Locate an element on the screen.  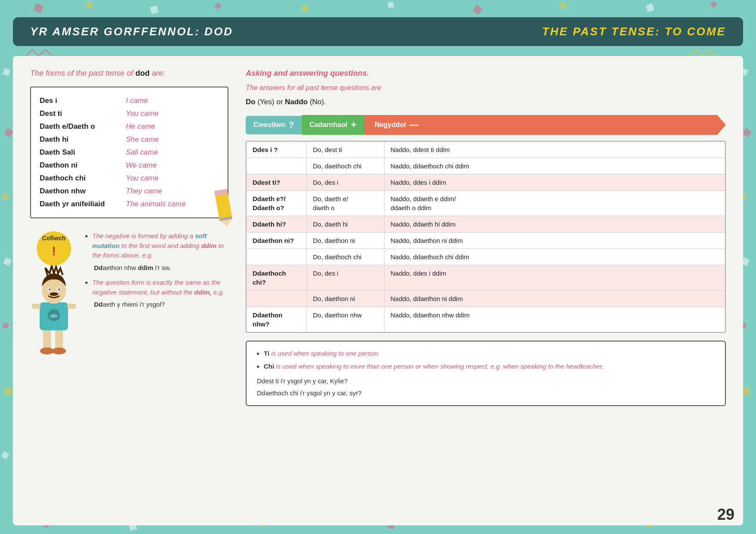
qa-table-row: Ddaethon ni? Do, daethon ni Naddo, ddaet… is located at coordinates (486, 241).